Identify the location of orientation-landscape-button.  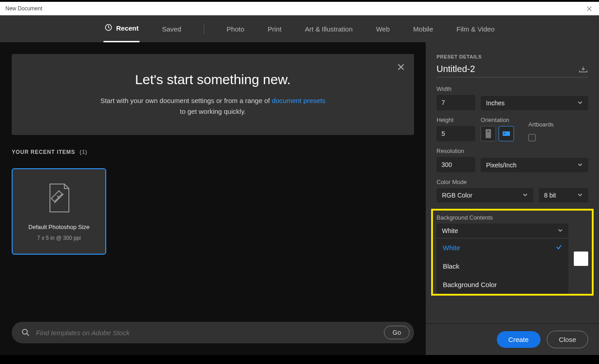
(506, 134).